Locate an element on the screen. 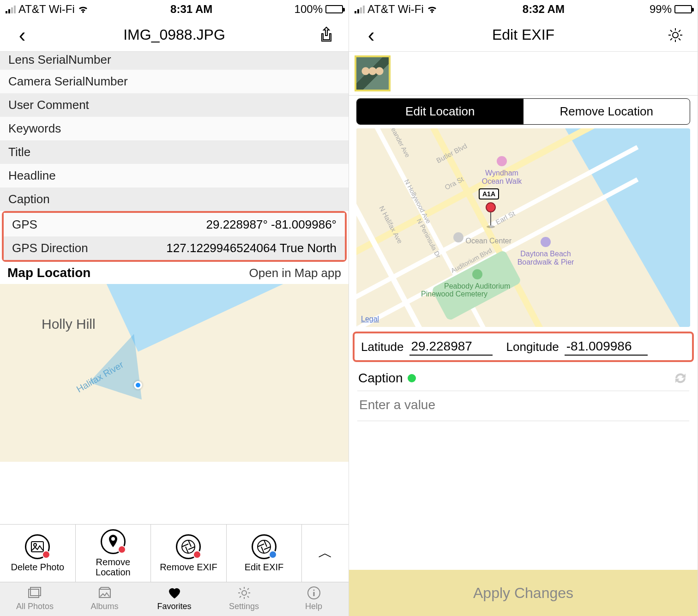  photo-thumbnail is located at coordinates (373, 73).